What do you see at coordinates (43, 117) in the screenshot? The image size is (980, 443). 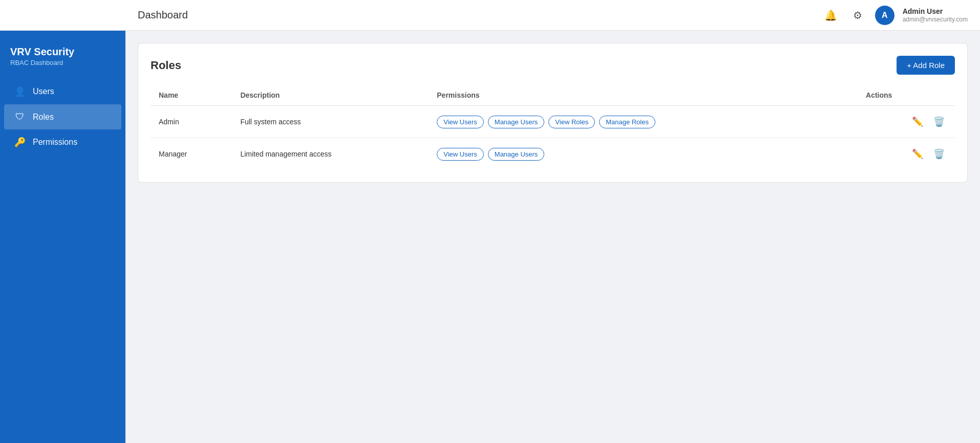 I see `sidebar-item-label-roles: Roles` at bounding box center [43, 117].